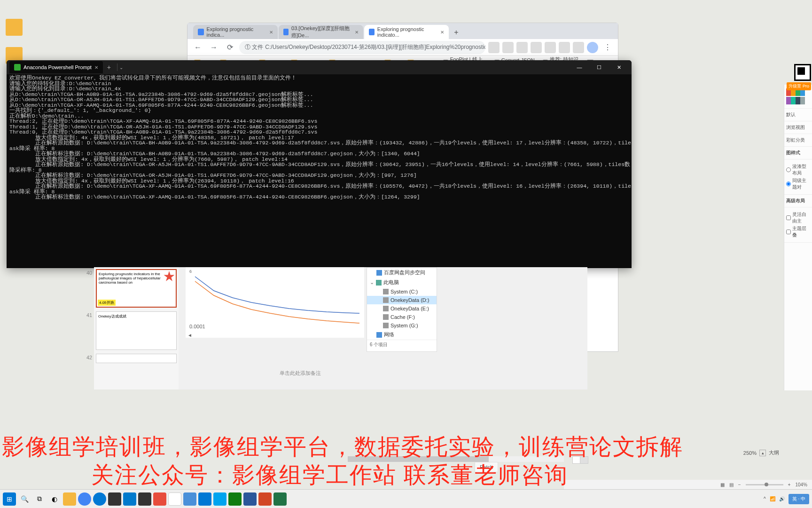 This screenshot has width=812, height=508. I want to click on notes-placeholder: 单击此处添加备注, so click(300, 373).